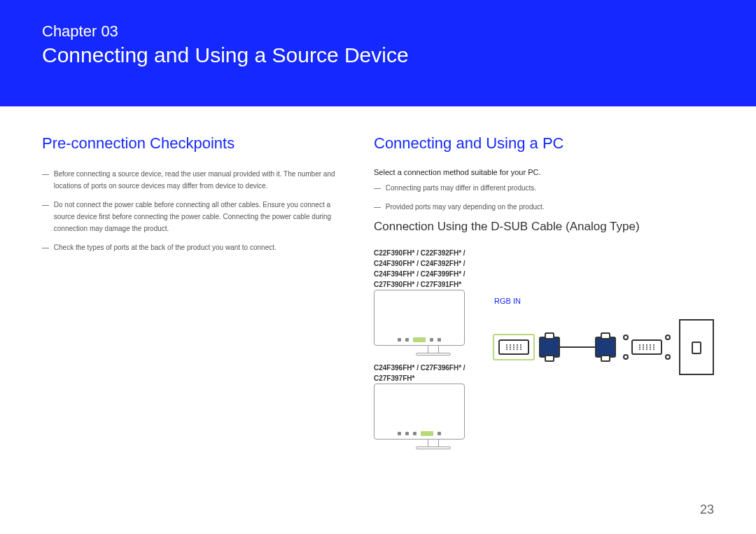  I want to click on model-list-1: C22F390FH* / C22F392FH* / C24F390FH* / C…, so click(433, 269).